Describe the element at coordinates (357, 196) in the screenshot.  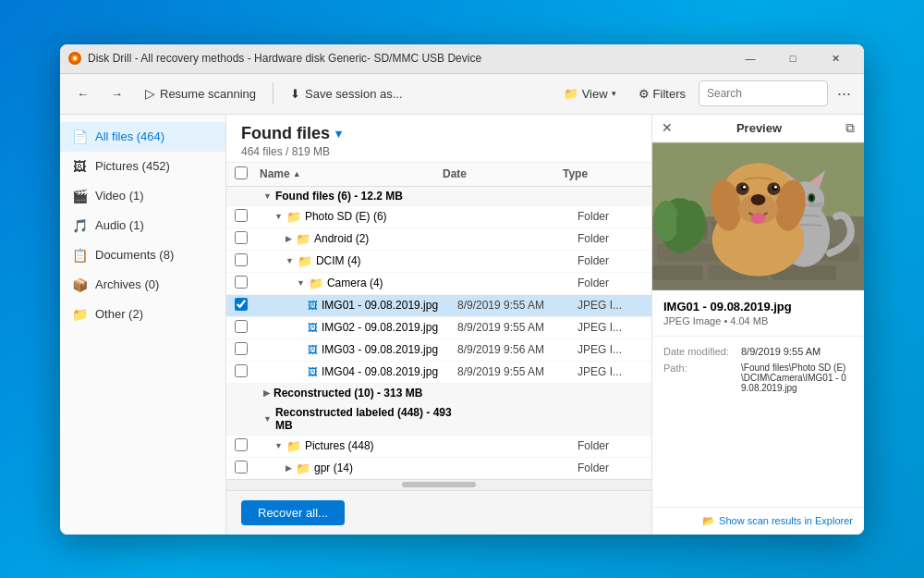
I see `row-name: ▼ Found files (6) - 12.2 MB` at that location.